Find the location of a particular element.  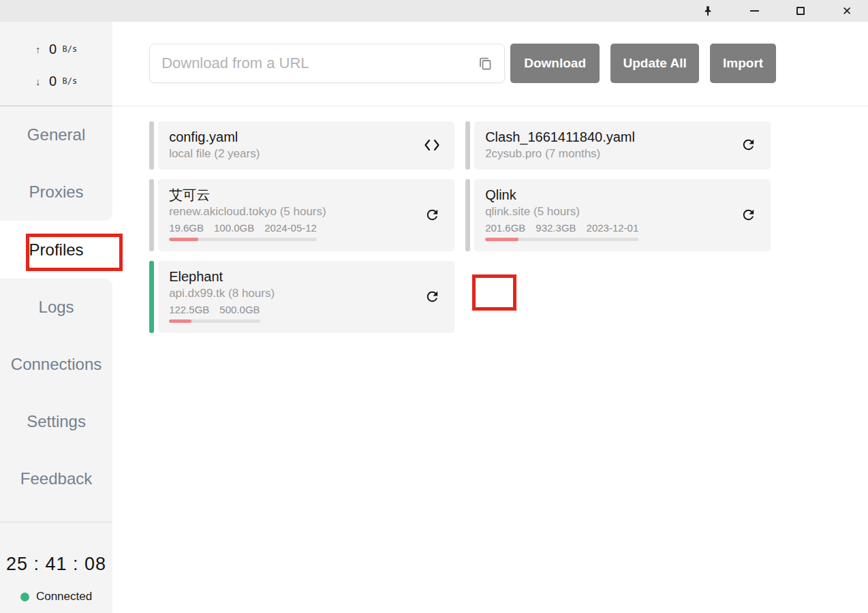

sidebar-item-proxies: Proxies is located at coordinates (56, 192).